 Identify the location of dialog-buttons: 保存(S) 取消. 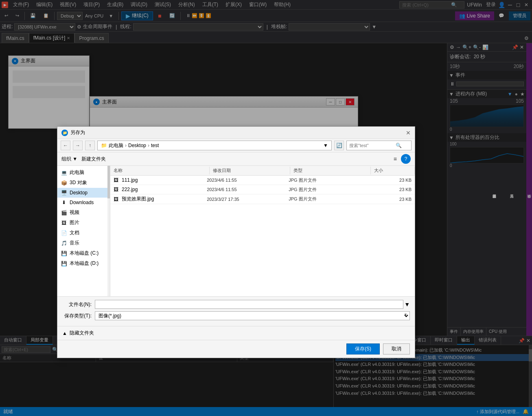
(236, 349).